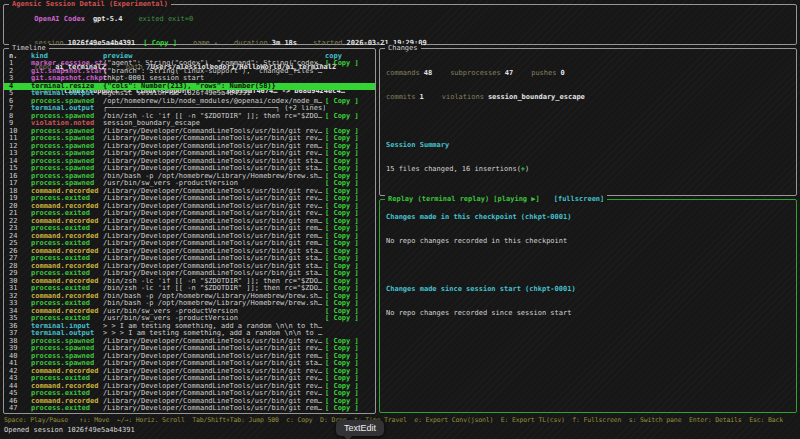 The width and height of the screenshot is (800, 439). I want to click on timeline-row: 11 process.spawned /Library/Developer/Co…, so click(190, 139).